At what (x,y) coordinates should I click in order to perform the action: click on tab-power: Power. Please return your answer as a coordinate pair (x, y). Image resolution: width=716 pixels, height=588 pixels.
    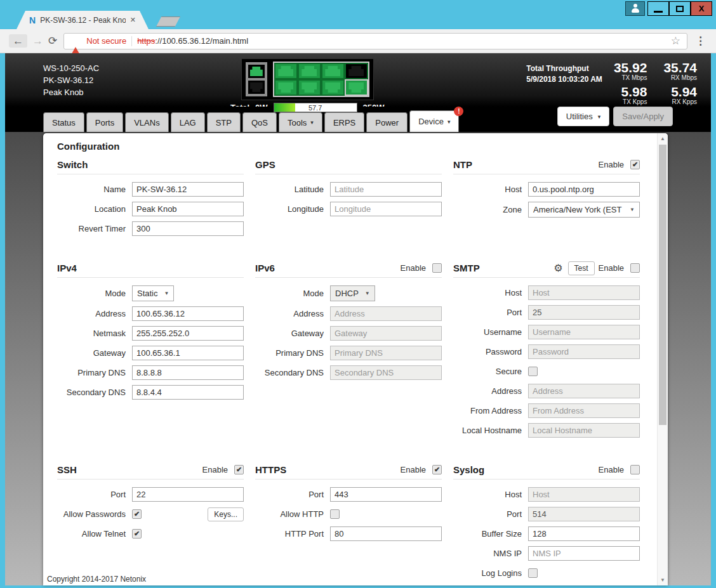
    Looking at the image, I should click on (387, 122).